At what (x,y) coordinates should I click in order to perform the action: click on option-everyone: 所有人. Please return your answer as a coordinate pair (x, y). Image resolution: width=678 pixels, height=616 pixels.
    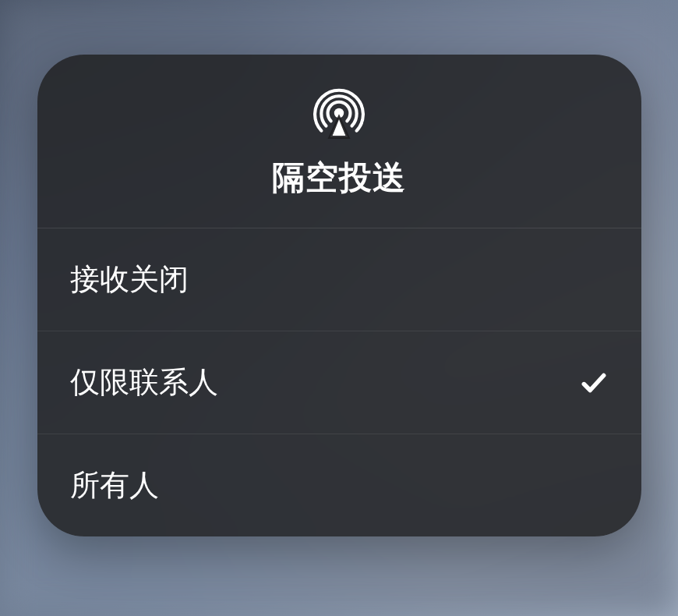
    Looking at the image, I should click on (340, 485).